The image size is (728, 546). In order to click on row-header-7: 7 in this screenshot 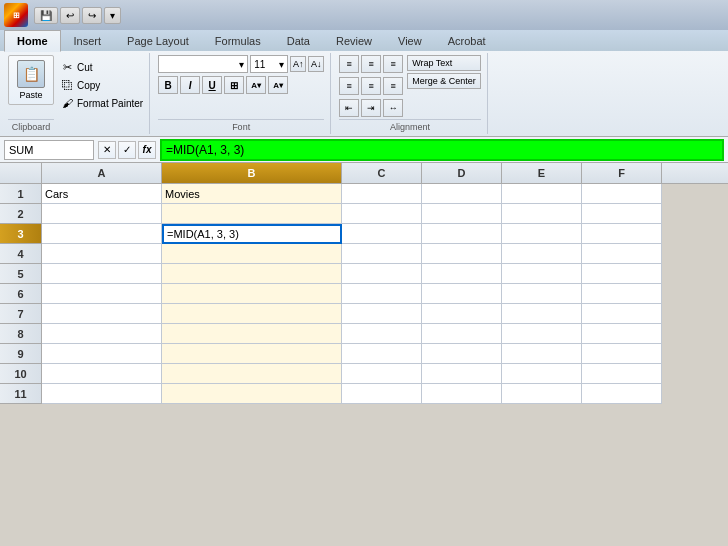, I will do `click(20, 314)`.